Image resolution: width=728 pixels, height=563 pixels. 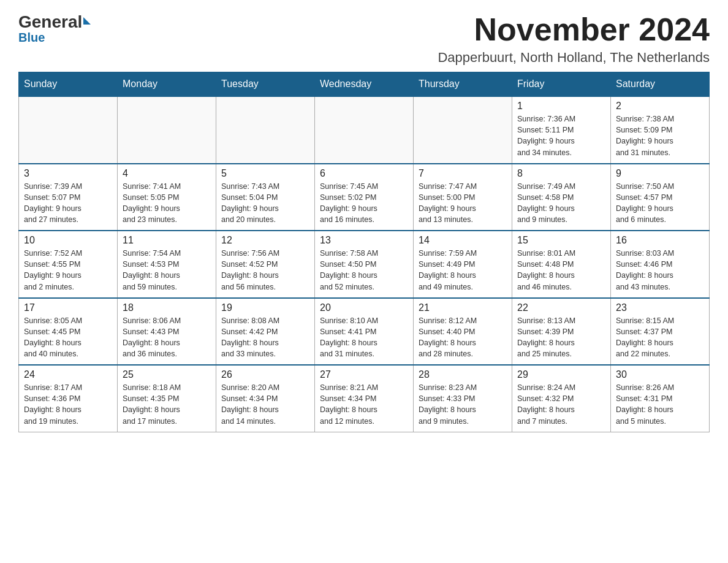 What do you see at coordinates (266, 264) in the screenshot?
I see `calendar-cell: 12Sunrise: 7:56 AMSunset: 4:52 PMDayligh…` at bounding box center [266, 264].